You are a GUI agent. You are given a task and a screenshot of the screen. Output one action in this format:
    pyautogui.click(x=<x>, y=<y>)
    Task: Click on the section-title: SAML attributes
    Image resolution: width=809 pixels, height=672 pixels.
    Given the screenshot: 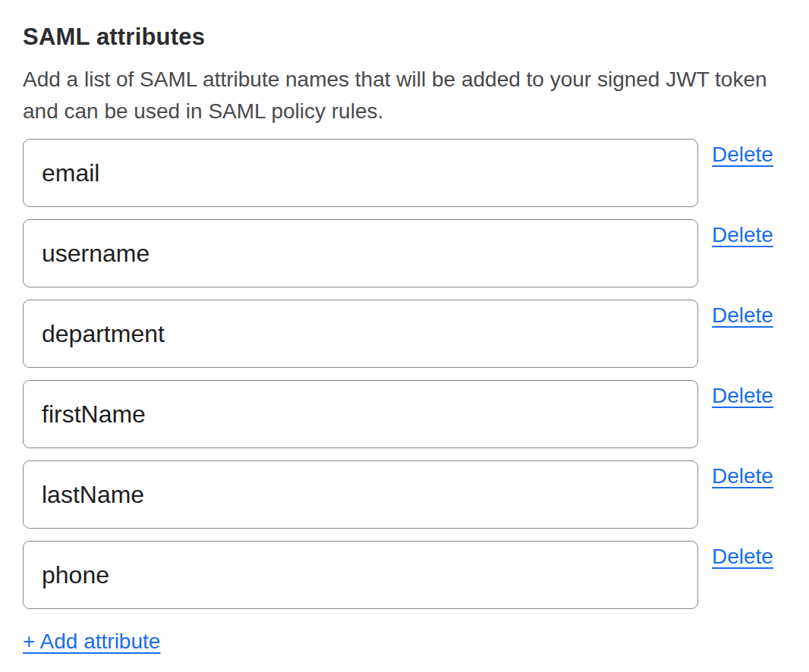 What is the action you would take?
    pyautogui.click(x=404, y=37)
    